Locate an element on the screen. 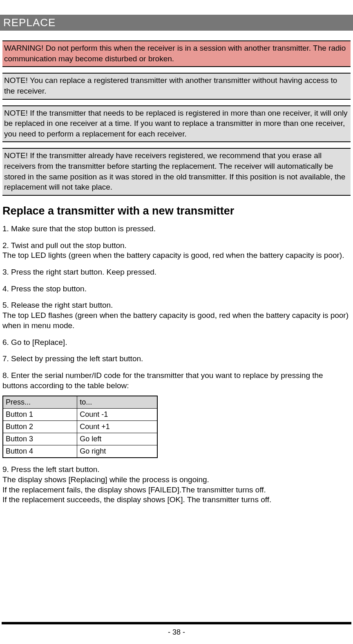  step-text: 4. Press the stop button. is located at coordinates (45, 288).